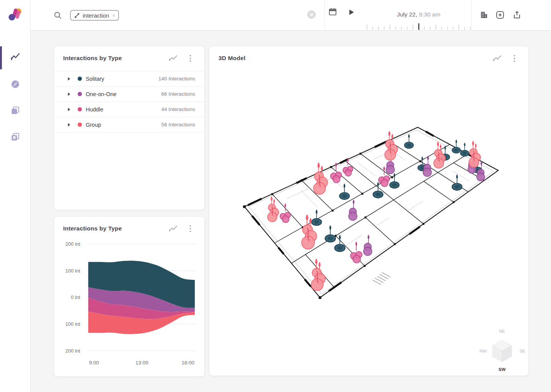 This screenshot has height=392, width=551. I want to click on card-title: Interactions by Type, so click(112, 58).